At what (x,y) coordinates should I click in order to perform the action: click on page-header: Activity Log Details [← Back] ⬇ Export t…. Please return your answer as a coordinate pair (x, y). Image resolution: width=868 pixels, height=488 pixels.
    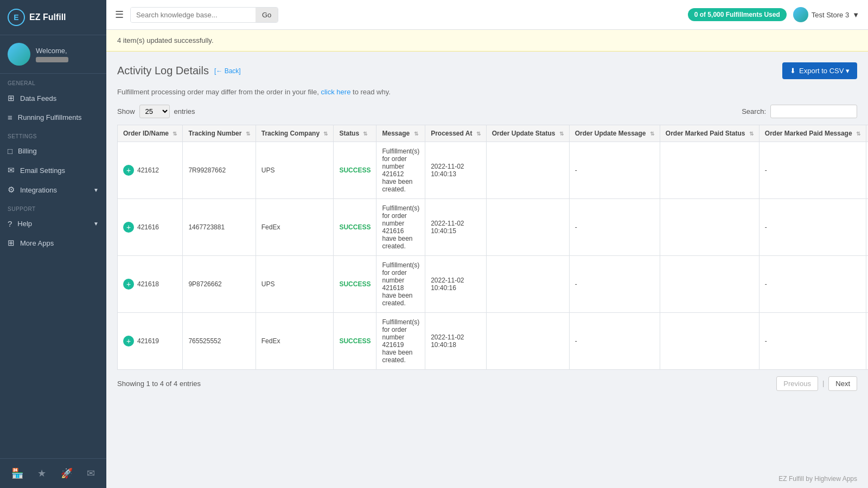
    Looking at the image, I should click on (487, 70).